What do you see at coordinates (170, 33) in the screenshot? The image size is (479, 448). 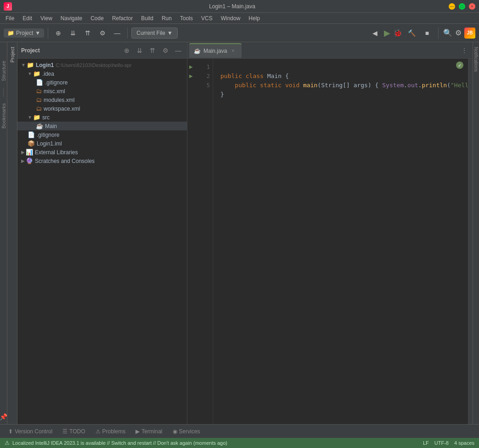 I see `current-file-chevron-icon: ▼` at bounding box center [170, 33].